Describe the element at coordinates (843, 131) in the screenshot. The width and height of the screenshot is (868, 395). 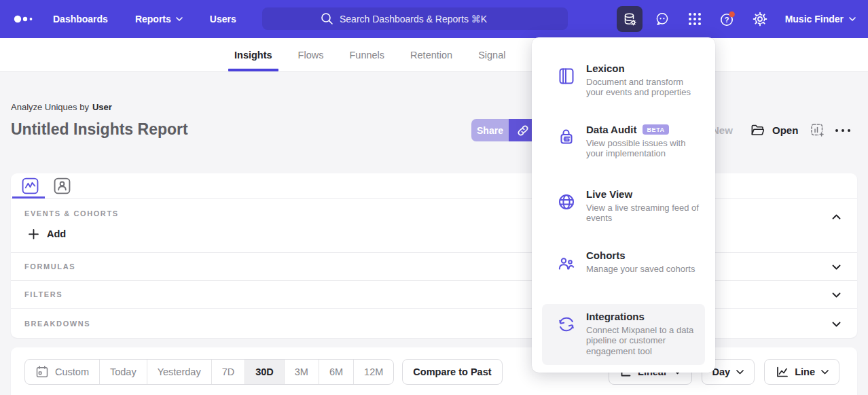
I see `more-options-button` at that location.